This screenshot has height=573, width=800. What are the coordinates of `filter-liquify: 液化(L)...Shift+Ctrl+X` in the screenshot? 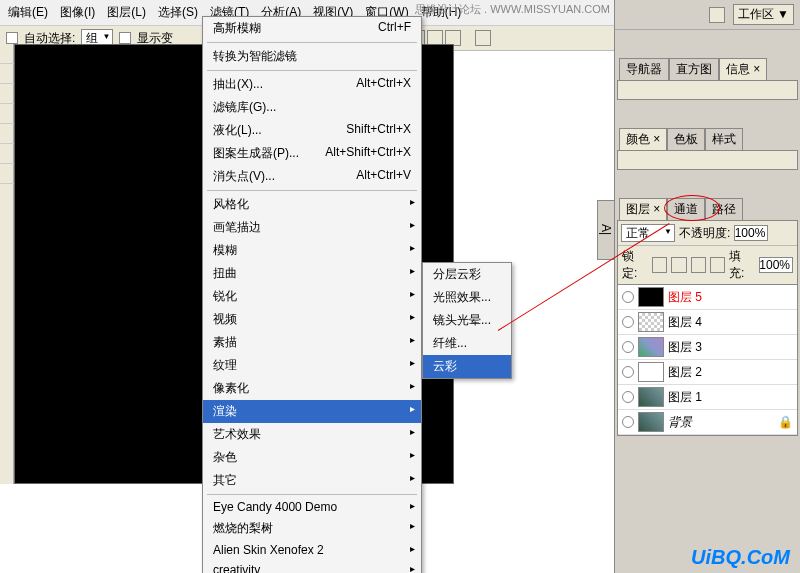 It's located at (312, 130).